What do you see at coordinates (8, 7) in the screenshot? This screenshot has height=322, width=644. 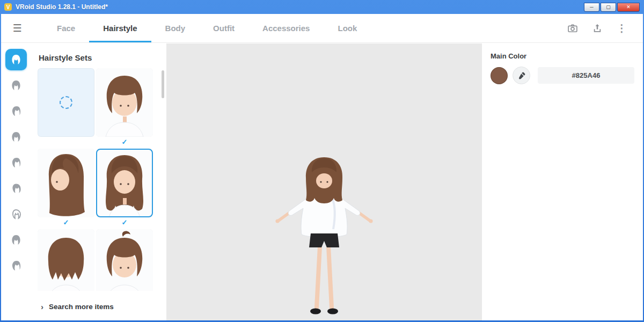 I see `vroid-logo-icon: V` at bounding box center [8, 7].